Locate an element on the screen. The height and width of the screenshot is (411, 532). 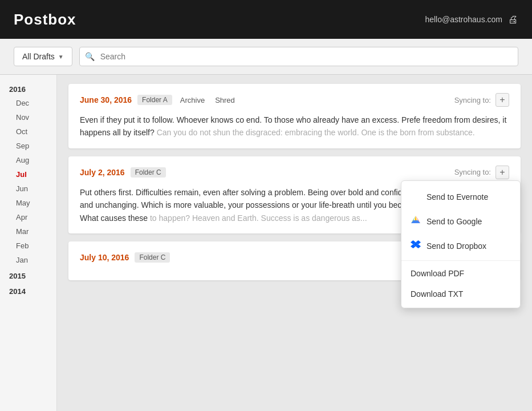
sidebar-item-oct: Oct is located at coordinates (29, 131).